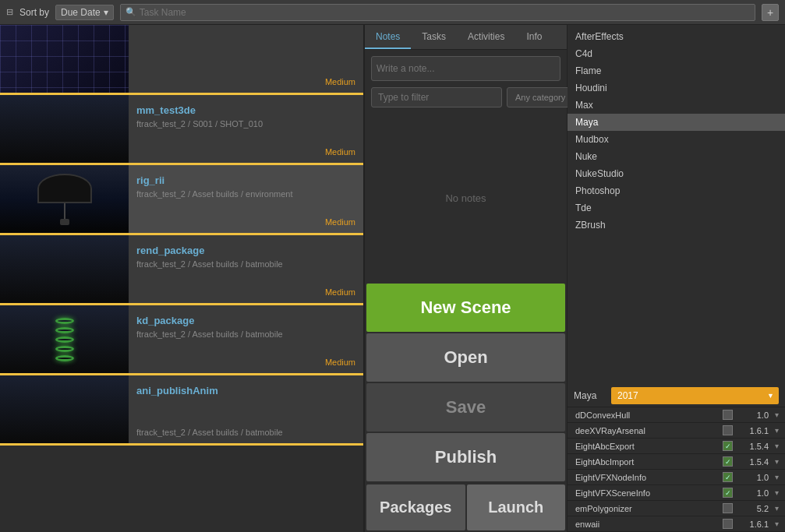 The width and height of the screenshot is (785, 532). What do you see at coordinates (64, 59) in the screenshot?
I see `thumbnail-grid` at bounding box center [64, 59].